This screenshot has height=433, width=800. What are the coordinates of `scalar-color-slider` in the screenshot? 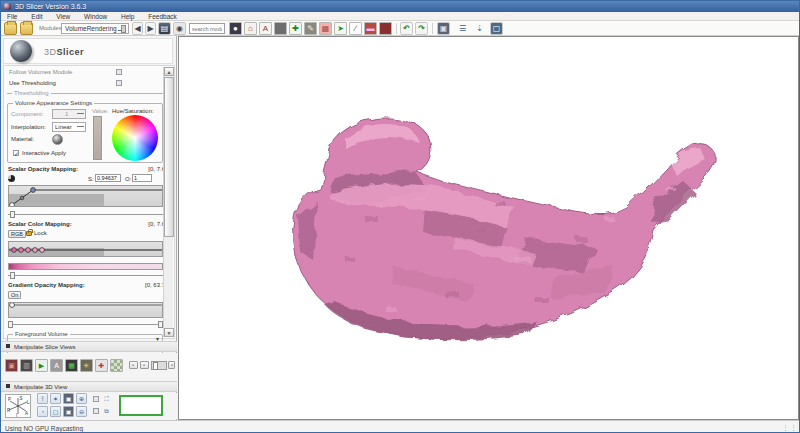 It's located at (86, 276).